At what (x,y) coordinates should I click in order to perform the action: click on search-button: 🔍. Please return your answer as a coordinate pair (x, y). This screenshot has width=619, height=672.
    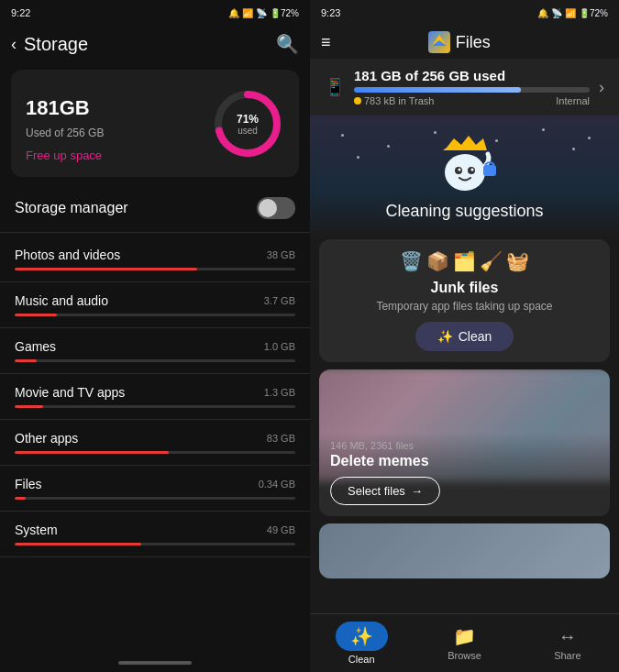
    Looking at the image, I should click on (288, 44).